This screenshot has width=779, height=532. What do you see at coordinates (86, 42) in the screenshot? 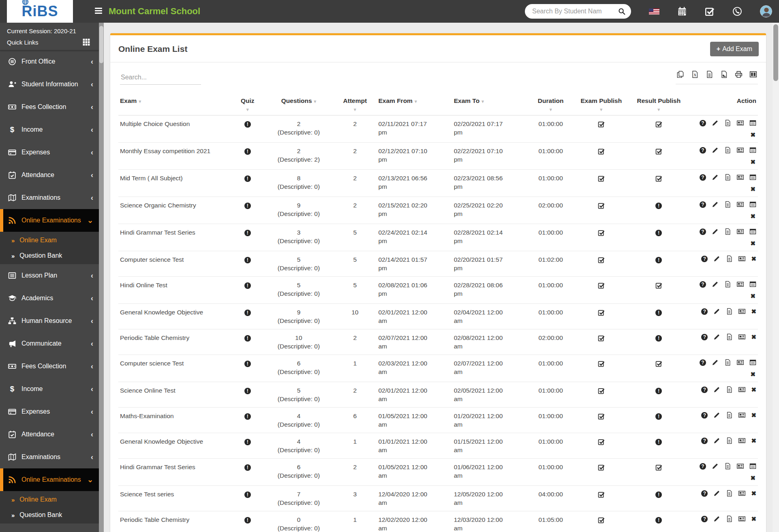
I see `grid-icon` at bounding box center [86, 42].